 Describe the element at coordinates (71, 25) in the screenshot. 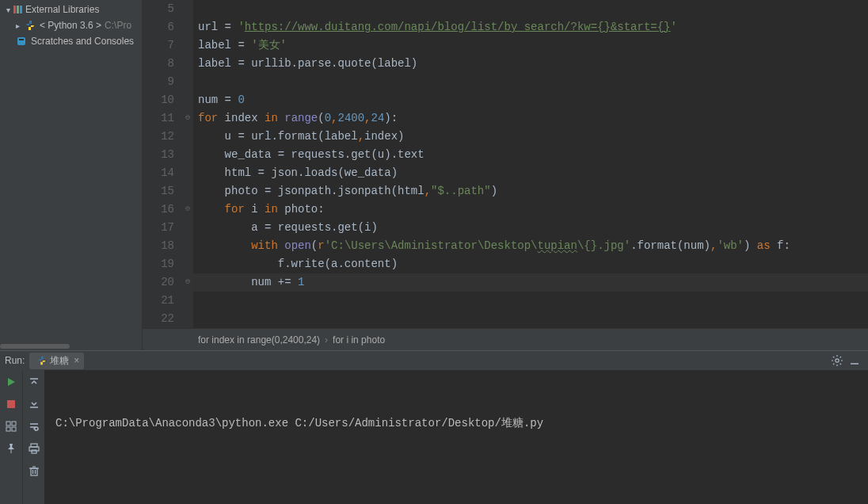

I see `project-tree: ▾ External Libraries ▸ < Python 3.6 > C:…` at that location.